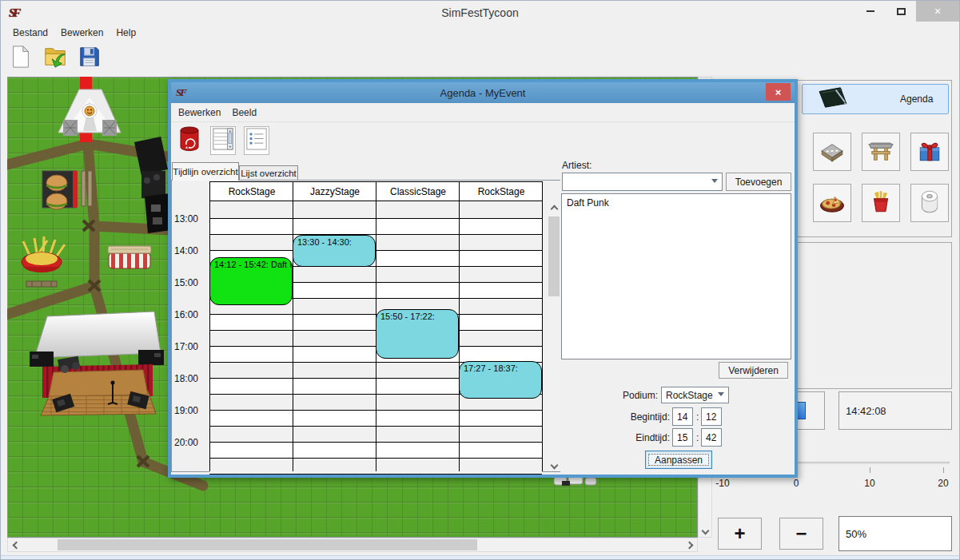 This screenshot has height=560, width=960. Describe the element at coordinates (200, 113) in the screenshot. I see `dialog-menu-item-bewerken: Bewerken` at that location.